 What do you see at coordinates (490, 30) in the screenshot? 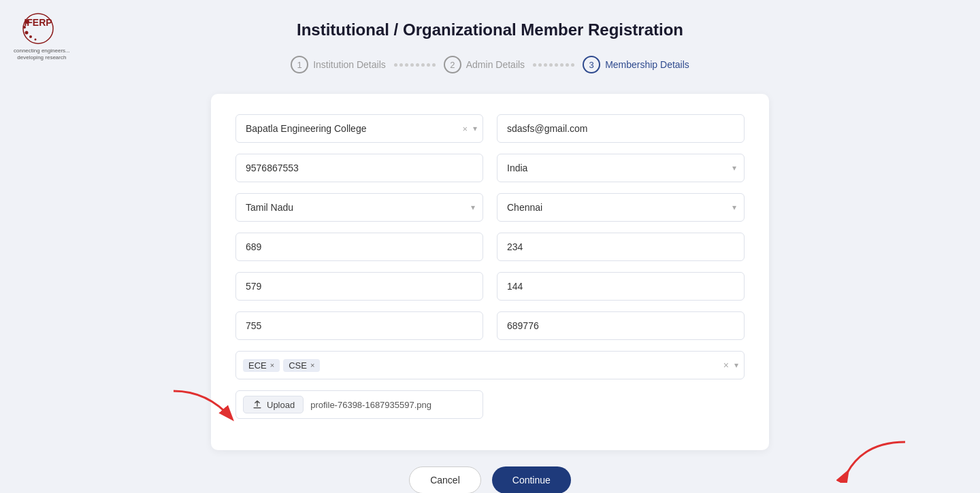
I see `page-title: Institutional / Organizational Member Re…` at bounding box center [490, 30].